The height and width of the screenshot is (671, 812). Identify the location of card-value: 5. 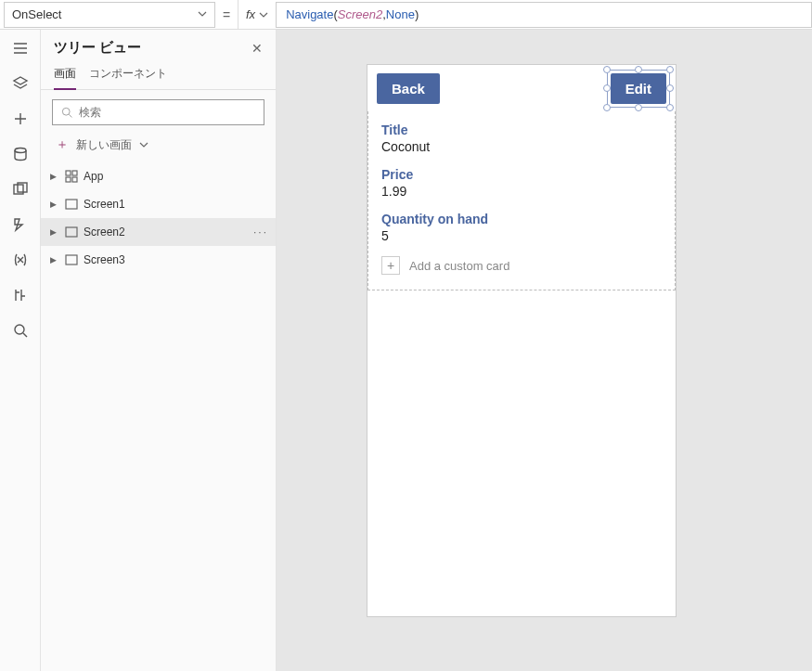
(522, 236).